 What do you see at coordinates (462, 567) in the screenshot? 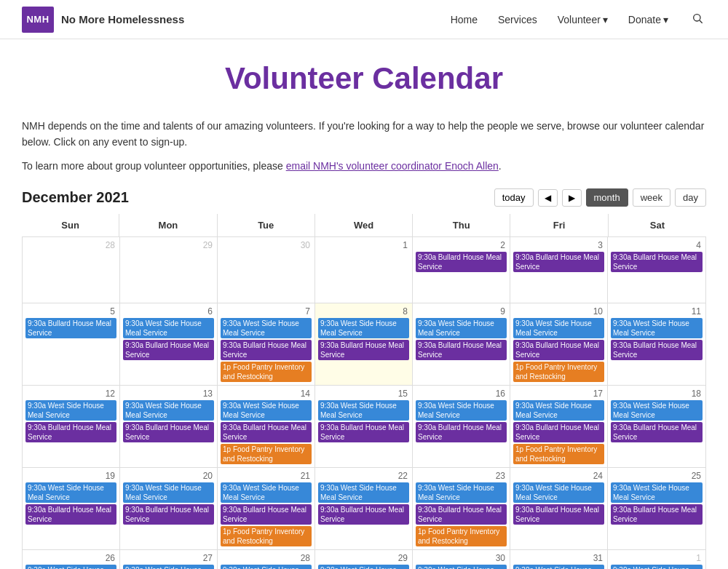
I see `event-dec30-westside: 9:30a West Side House Meal Service` at bounding box center [462, 567].